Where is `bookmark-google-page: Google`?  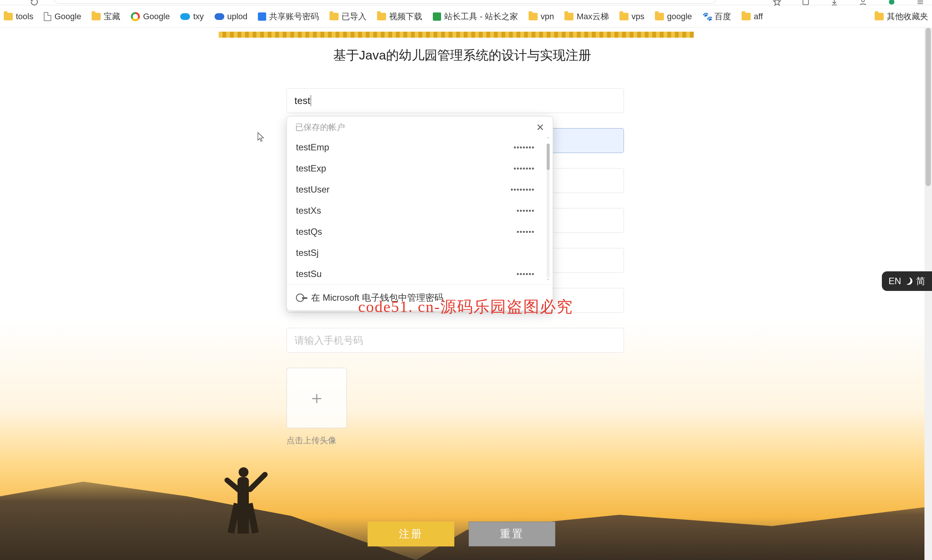
bookmark-google-page: Google is located at coordinates (63, 17).